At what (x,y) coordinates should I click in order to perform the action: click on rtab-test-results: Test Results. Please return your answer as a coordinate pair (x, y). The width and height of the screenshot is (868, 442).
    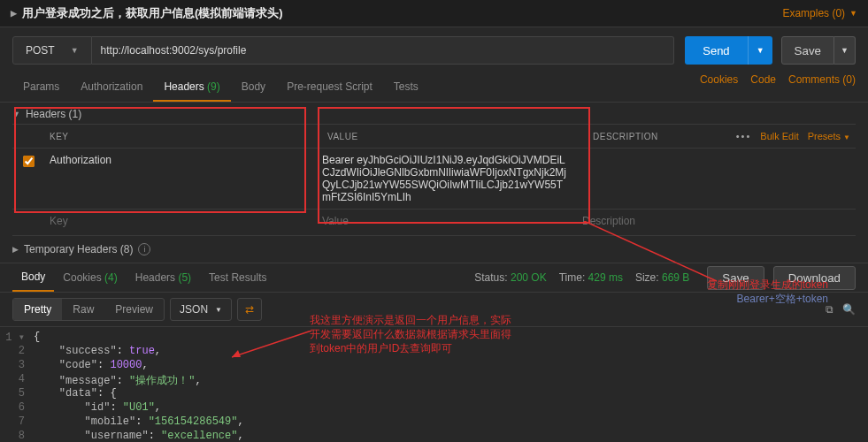
    Looking at the image, I should click on (237, 278).